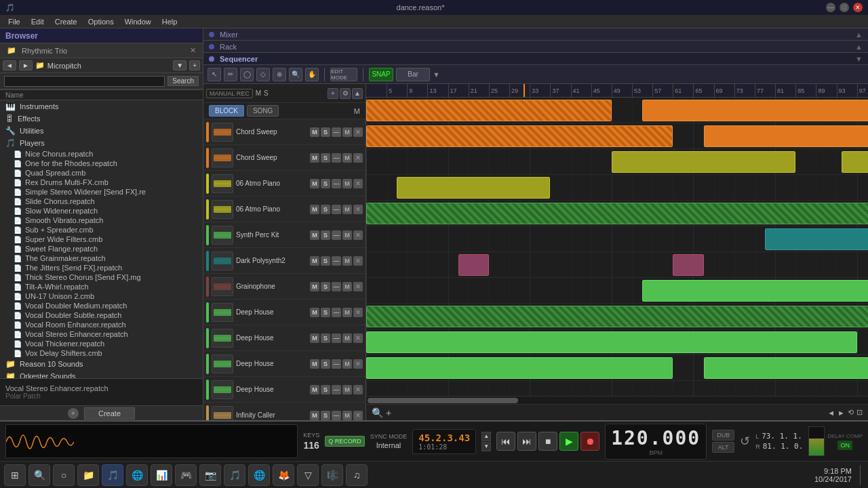  What do you see at coordinates (536, 35) in the screenshot?
I see `mixer-section-header: Mixer ▲` at bounding box center [536, 35].